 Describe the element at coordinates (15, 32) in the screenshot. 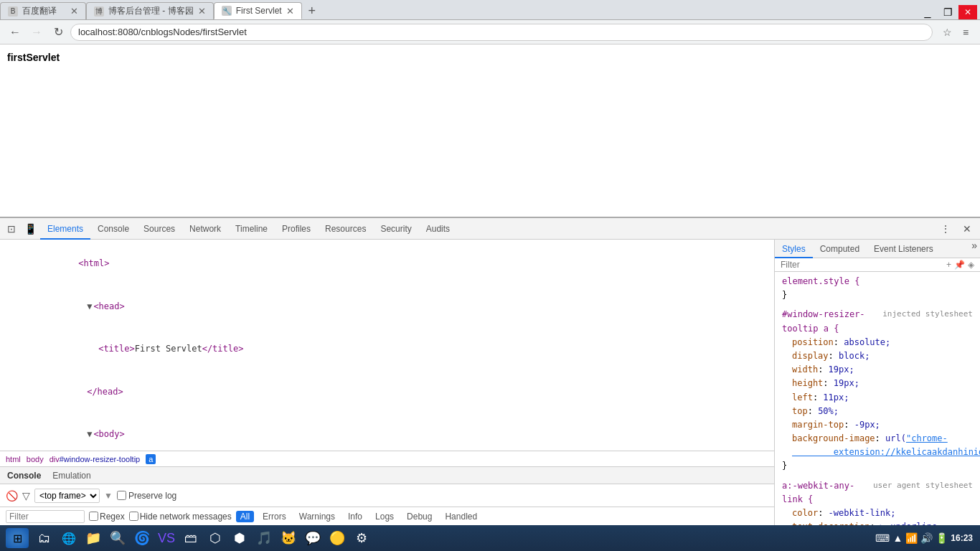

I see `back-button: ←` at that location.